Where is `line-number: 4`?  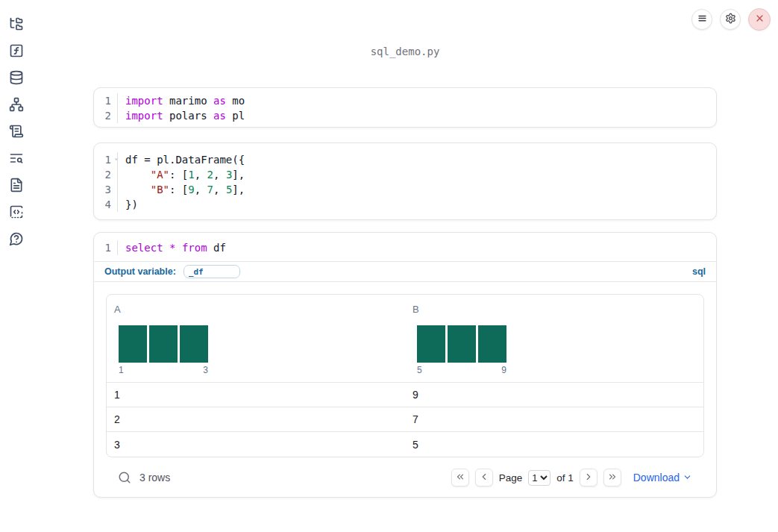 line-number: 4 is located at coordinates (106, 204).